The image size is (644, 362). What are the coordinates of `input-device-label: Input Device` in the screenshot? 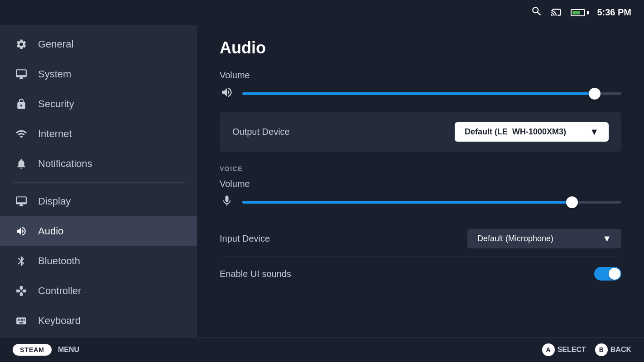 It's located at (245, 239).